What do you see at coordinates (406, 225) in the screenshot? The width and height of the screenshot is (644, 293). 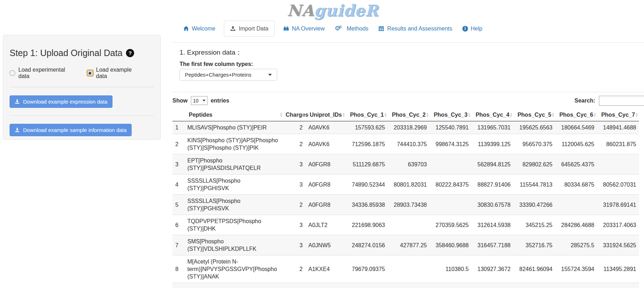 I see `table-row: 6TQDPVPPETPSDS[Phospho (STY)]DHK3A0JLT22…` at bounding box center [406, 225].